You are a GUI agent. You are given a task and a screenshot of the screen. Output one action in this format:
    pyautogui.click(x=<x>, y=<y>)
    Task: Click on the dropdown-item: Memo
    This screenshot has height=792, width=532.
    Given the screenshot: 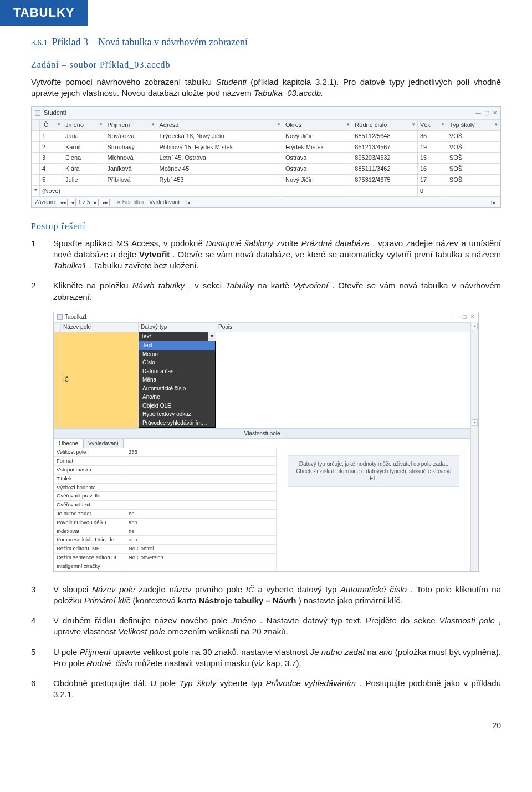 What is the action you would take?
    pyautogui.click(x=177, y=354)
    